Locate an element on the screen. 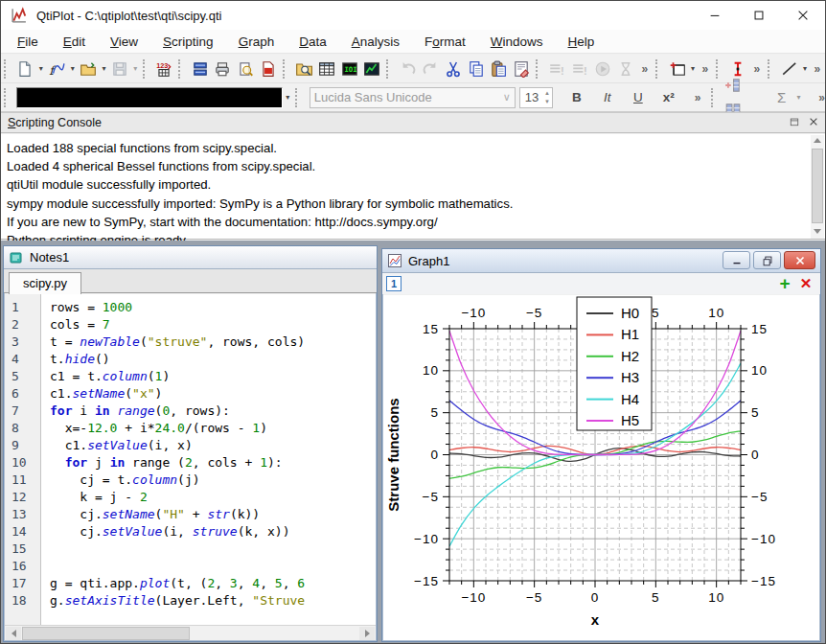  spinner-arrows-icon: ▲▼ is located at coordinates (547, 98).